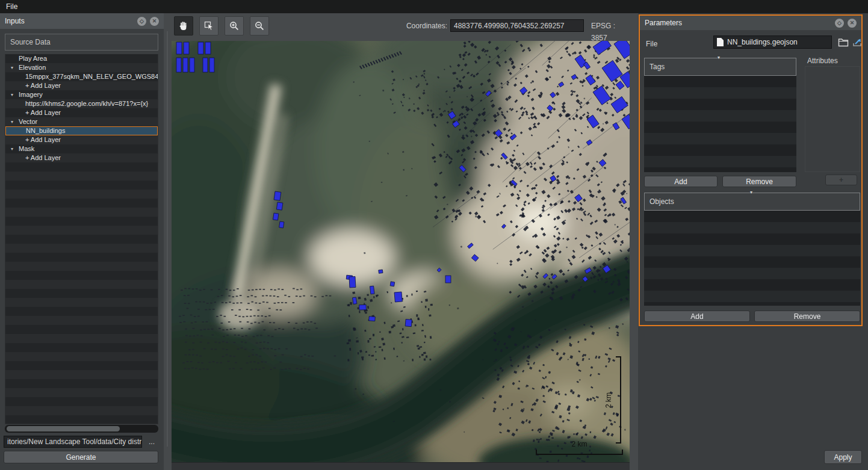 Image resolution: width=868 pixels, height=470 pixels. Describe the element at coordinates (760, 182) in the screenshot. I see `tags-remove-button: Remove` at that location.